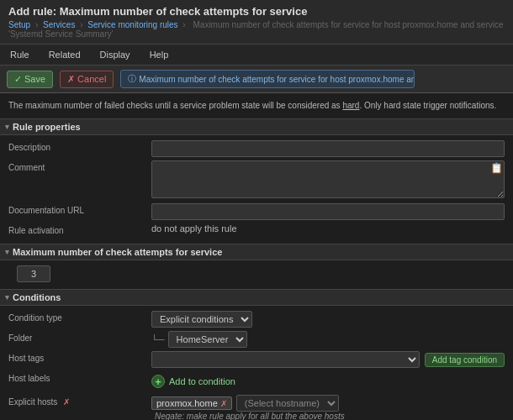  Describe the element at coordinates (80, 229) in the screenshot. I see `activation-label: Rule activation` at that location.